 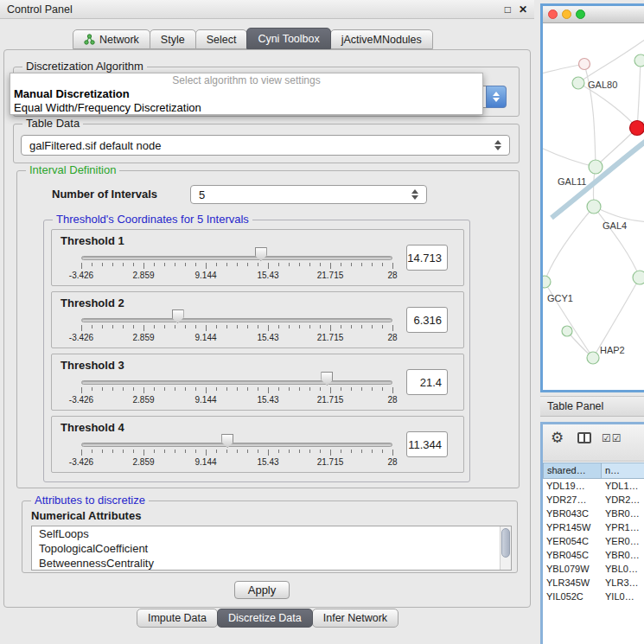 What do you see at coordinates (593, 15) in the screenshot?
I see `network-window-titlebar` at bounding box center [593, 15].